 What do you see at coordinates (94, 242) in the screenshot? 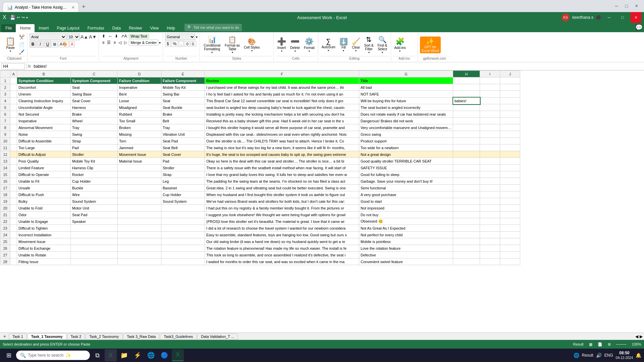
I see `cell-c25` at bounding box center [94, 242].